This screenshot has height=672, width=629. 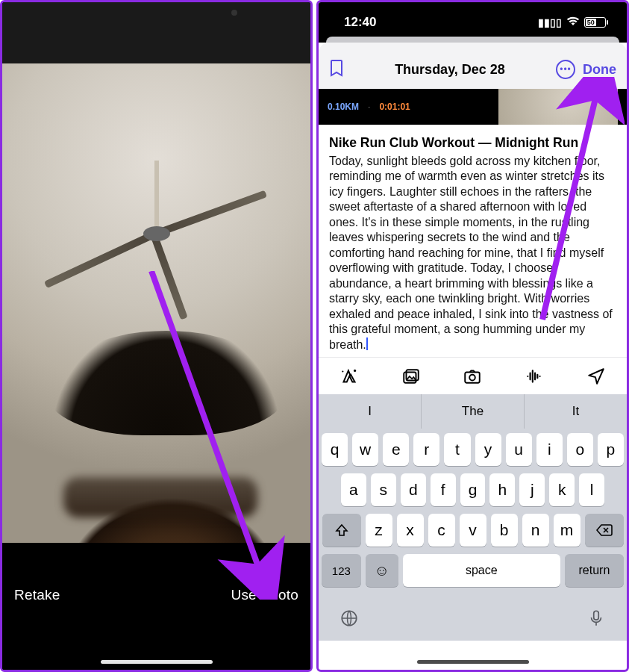 What do you see at coordinates (442, 530) in the screenshot?
I see `key-c: c` at bounding box center [442, 530].